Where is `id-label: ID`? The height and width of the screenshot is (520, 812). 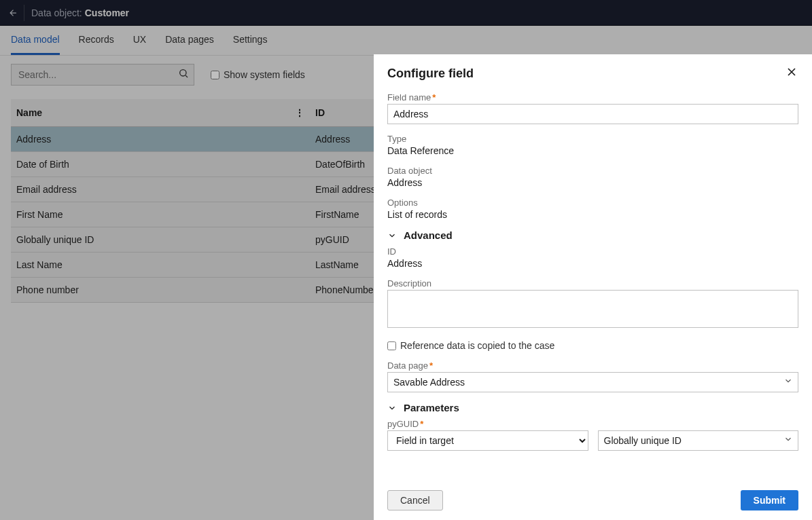 id-label: ID is located at coordinates (593, 251).